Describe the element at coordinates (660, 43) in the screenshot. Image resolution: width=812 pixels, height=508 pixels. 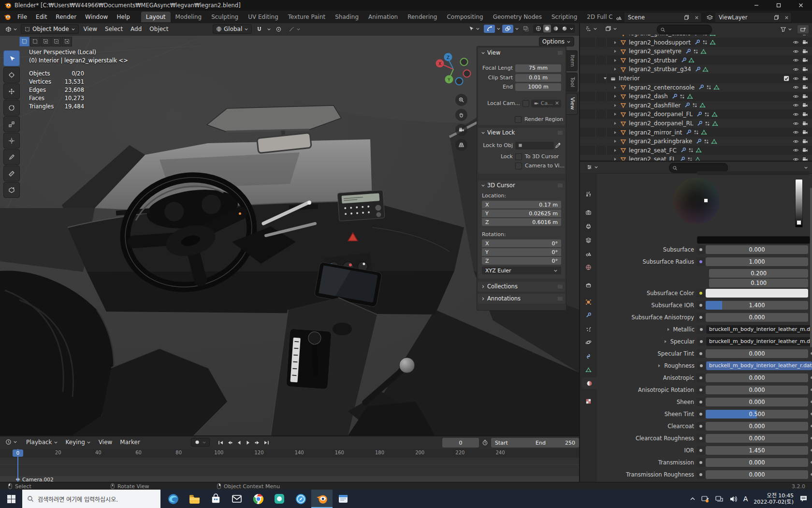
I see `outliner-item-label: legran2_hoodsupport` at that location.